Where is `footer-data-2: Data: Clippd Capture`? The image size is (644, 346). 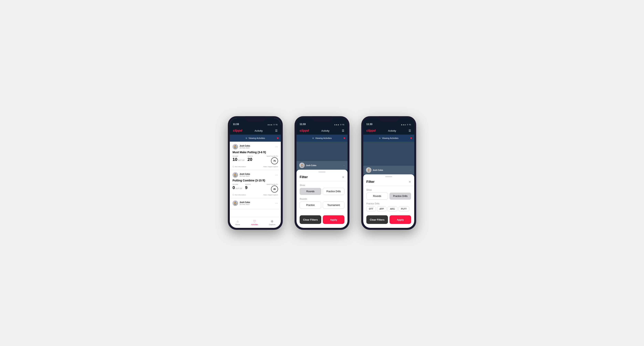 footer-data-2: Data: Clippd Capture is located at coordinates (270, 195).